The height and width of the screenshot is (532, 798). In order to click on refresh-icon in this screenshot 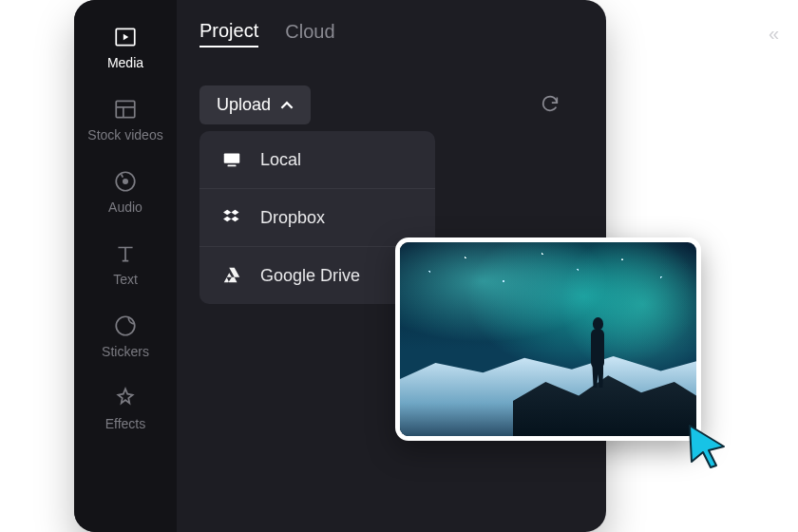, I will do `click(550, 104)`.